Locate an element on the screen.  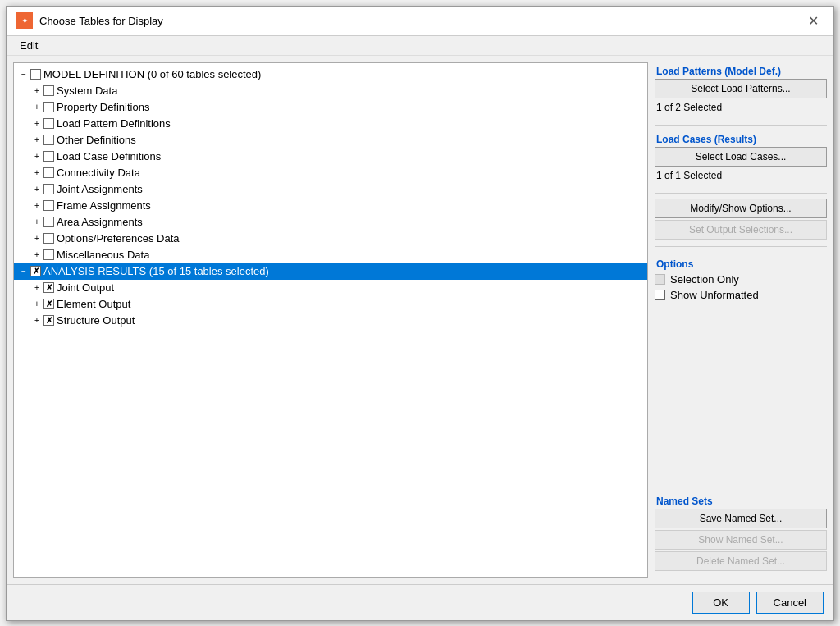
expand-options-pref: + is located at coordinates (37, 239).